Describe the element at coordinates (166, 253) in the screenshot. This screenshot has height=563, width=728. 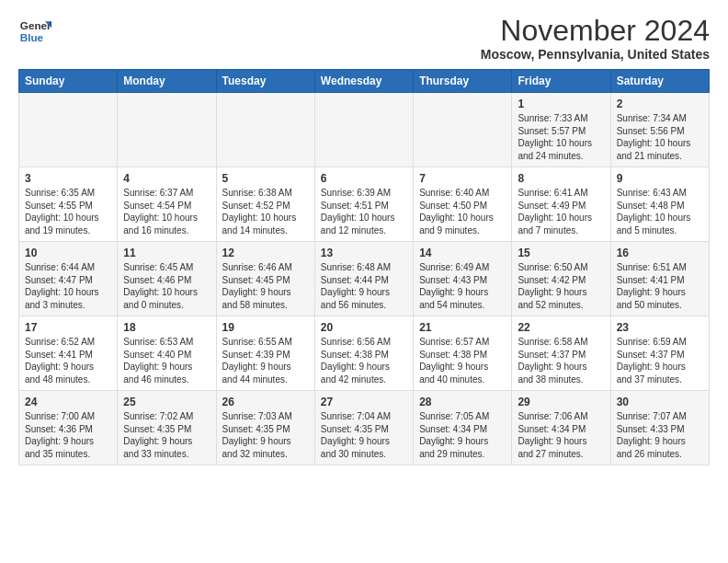
I see `day-number: 11` at that location.